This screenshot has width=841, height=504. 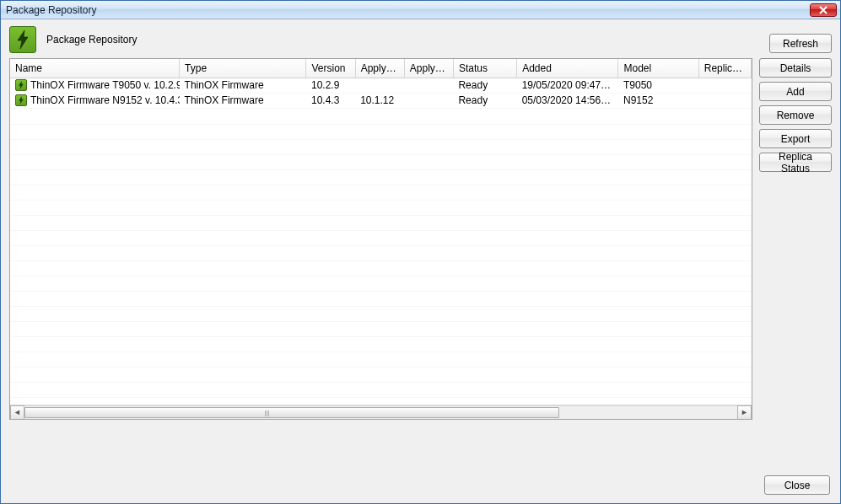 I want to click on close-icon, so click(x=823, y=10).